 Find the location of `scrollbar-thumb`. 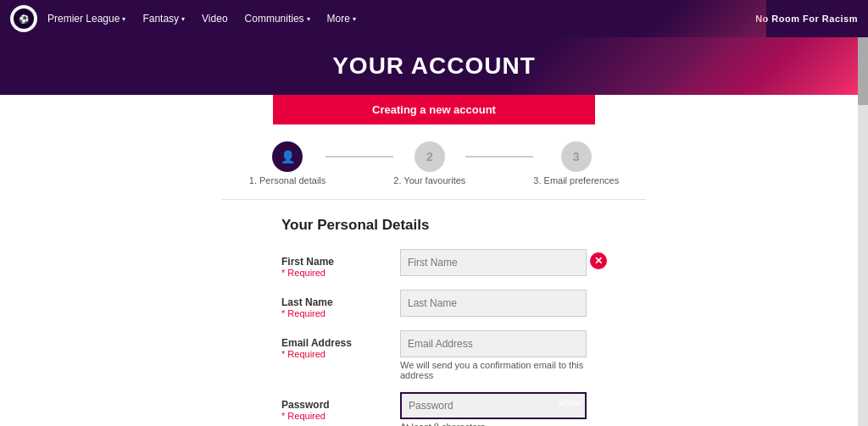

scrollbar-thumb is located at coordinates (863, 71).